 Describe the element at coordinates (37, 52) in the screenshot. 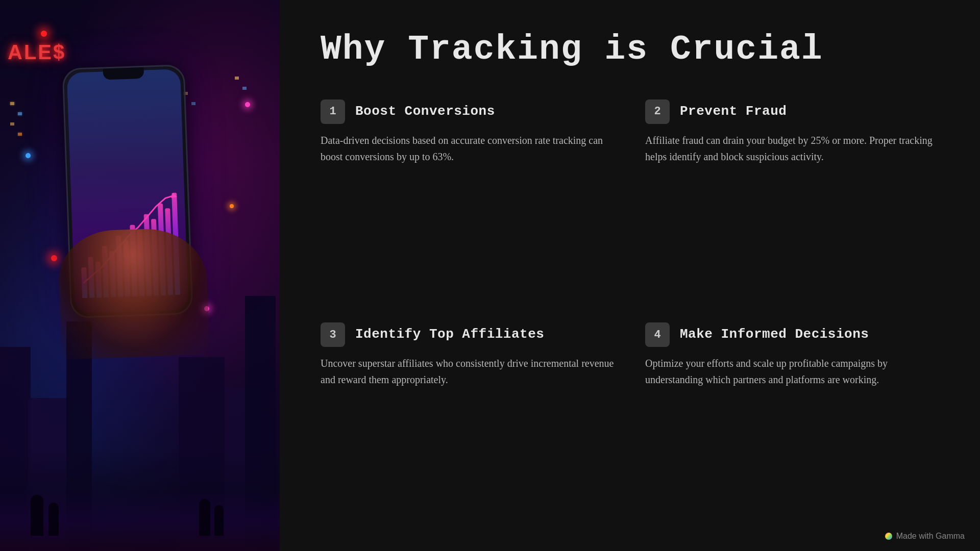

I see `neon-sign-ales: ALE$` at that location.